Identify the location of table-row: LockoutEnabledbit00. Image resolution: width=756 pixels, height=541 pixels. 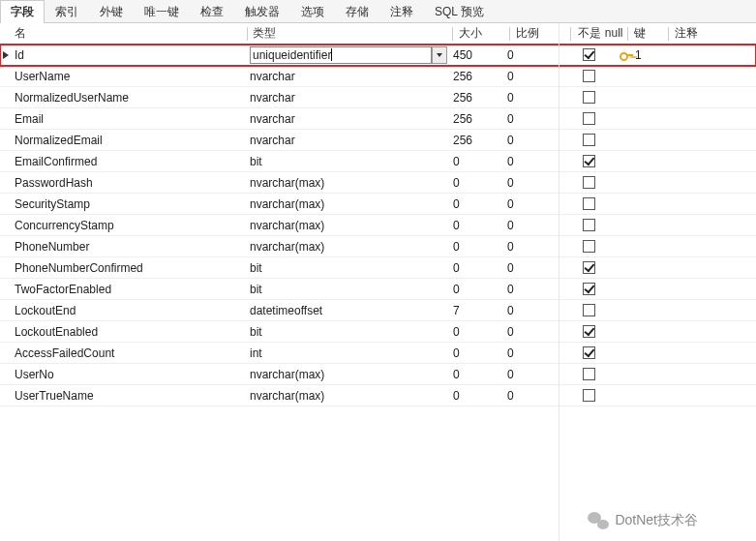
(378, 332).